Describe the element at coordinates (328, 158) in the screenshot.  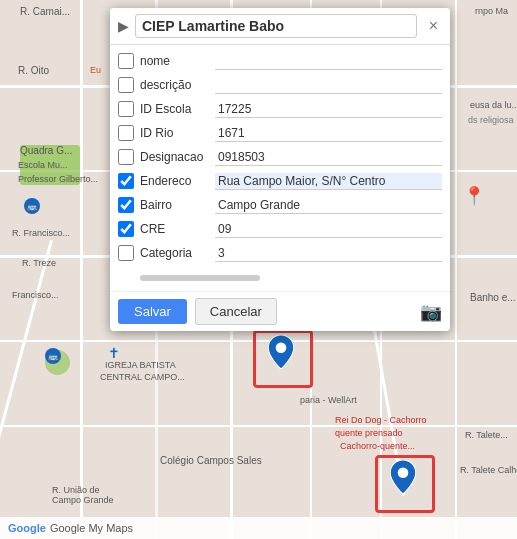
I see `field-input-designacao` at that location.